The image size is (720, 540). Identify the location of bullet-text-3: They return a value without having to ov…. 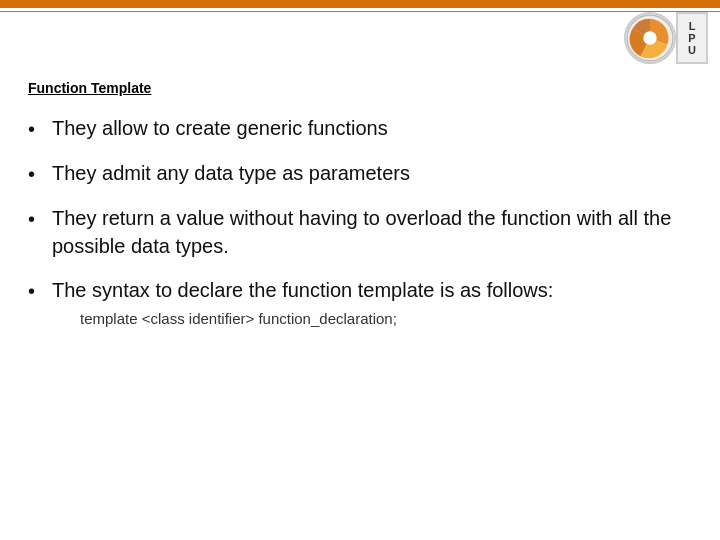
(372, 232).